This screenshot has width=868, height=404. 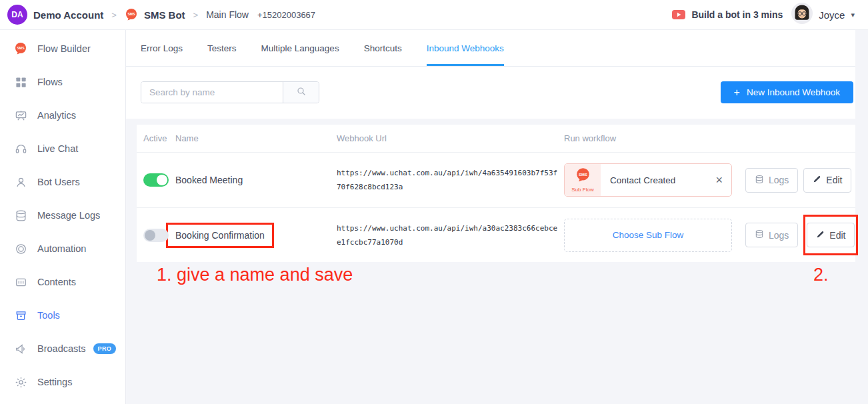 What do you see at coordinates (230, 92) in the screenshot?
I see `search-group` at bounding box center [230, 92].